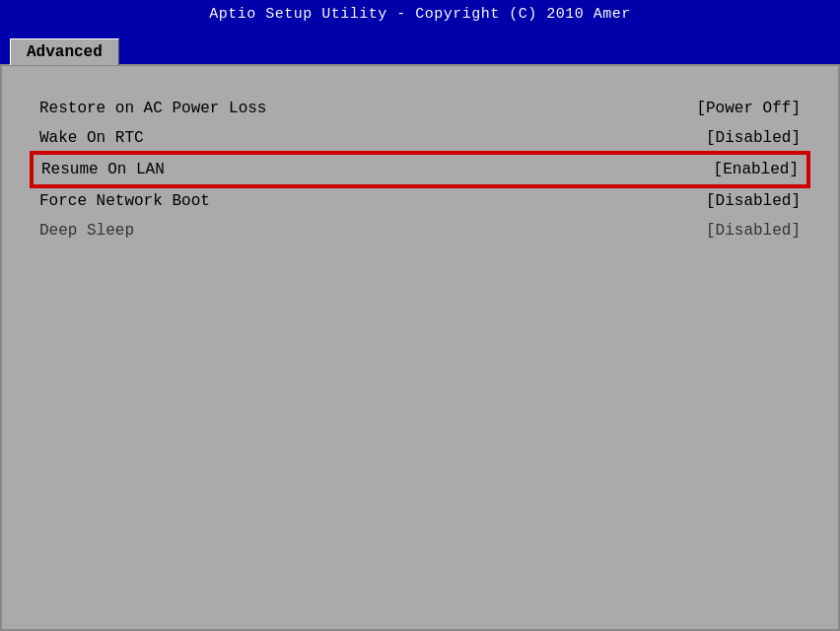  Describe the element at coordinates (756, 170) in the screenshot. I see `menu-item-resume-lan-value: [Enabled]` at that location.